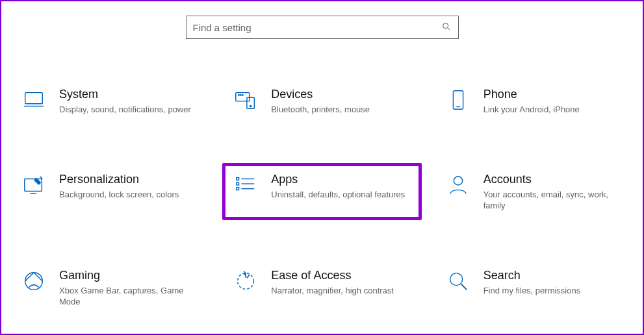 Image resolution: width=644 pixels, height=335 pixels. I want to click on tile-devices: Devices Bluetooth, printers, mouse, so click(322, 101).